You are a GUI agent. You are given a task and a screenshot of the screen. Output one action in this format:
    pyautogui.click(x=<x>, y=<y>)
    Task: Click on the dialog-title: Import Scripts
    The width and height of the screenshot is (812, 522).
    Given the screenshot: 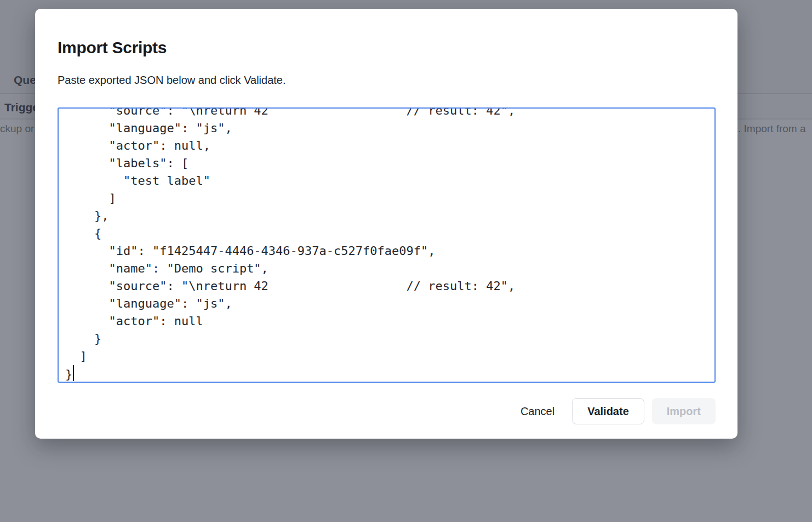 What is the action you would take?
    pyautogui.click(x=387, y=48)
    